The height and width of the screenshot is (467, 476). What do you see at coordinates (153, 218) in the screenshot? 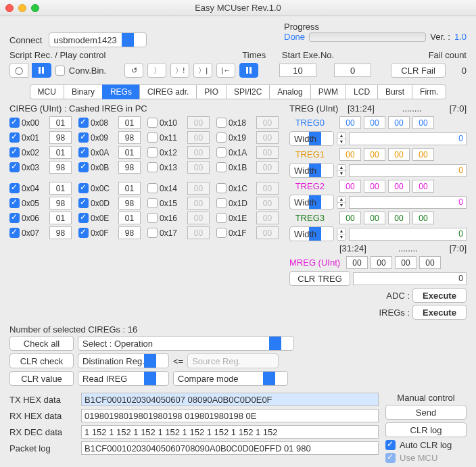
I see `cireg-check-0x16` at bounding box center [153, 218].